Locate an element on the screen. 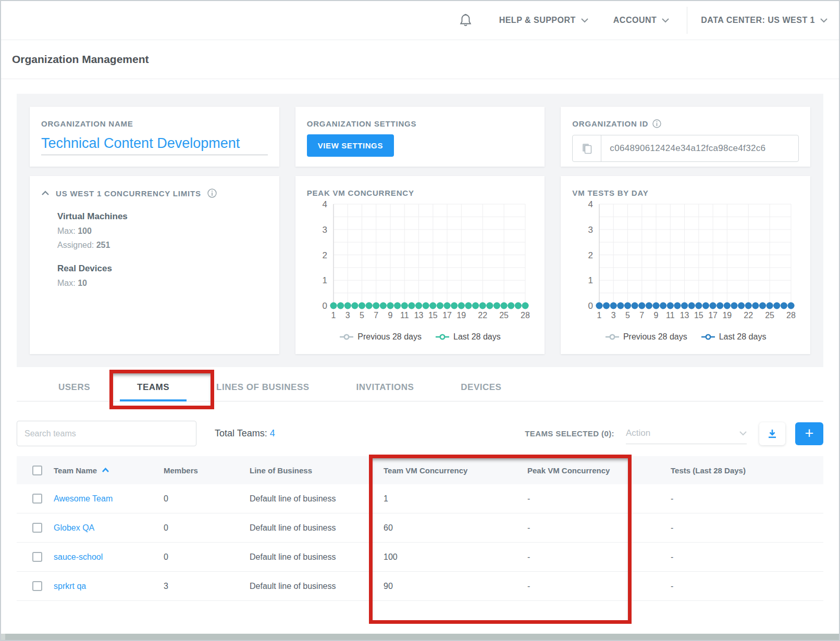 This screenshot has width=840, height=641. collapse-chevron-up-icon is located at coordinates (45, 193).